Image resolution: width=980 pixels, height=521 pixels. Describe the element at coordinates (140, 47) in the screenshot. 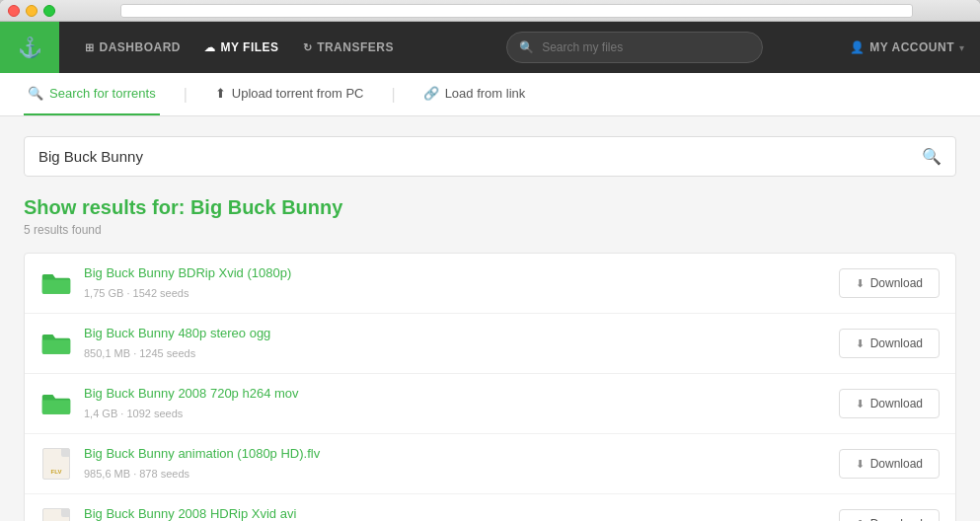

I see `nav-dashboard-label: DASHBOARD` at that location.